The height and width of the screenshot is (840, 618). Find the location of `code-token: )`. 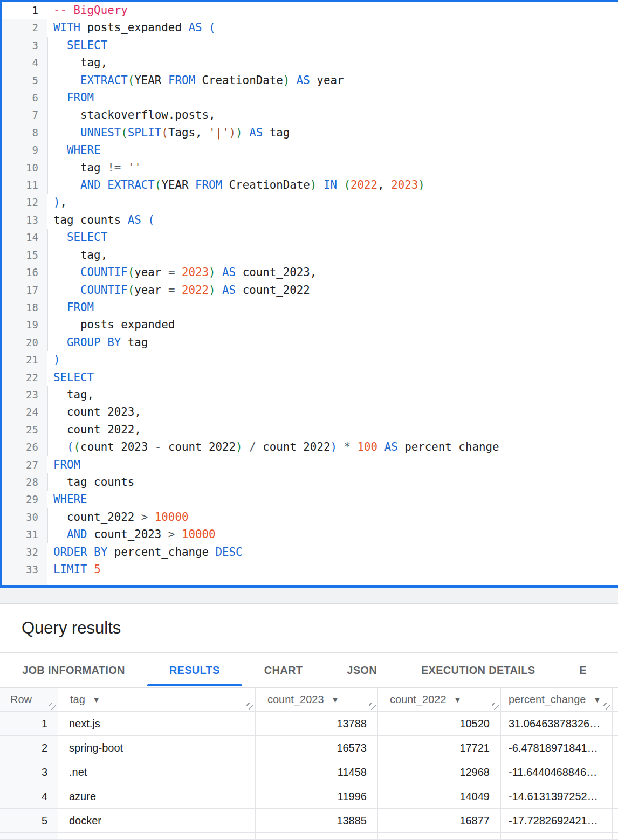

code-token: ) is located at coordinates (212, 290).